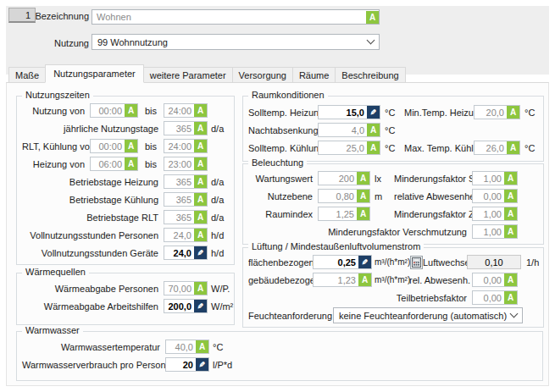 This screenshot has width=555, height=392. Describe the element at coordinates (360, 232) in the screenshot. I see `minderungsfaktor-verschmutzung-label: Minderungsfaktor Verschmutzung` at that location.